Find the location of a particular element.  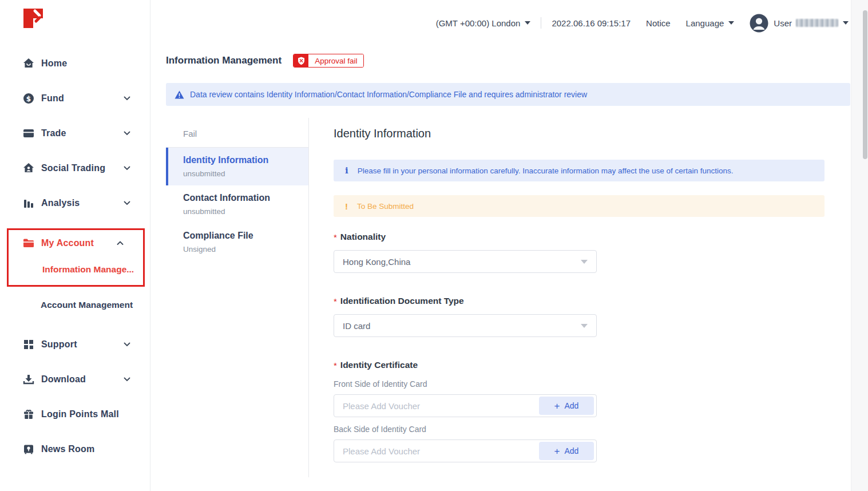

sidebar-item-label: Download is located at coordinates (64, 379).